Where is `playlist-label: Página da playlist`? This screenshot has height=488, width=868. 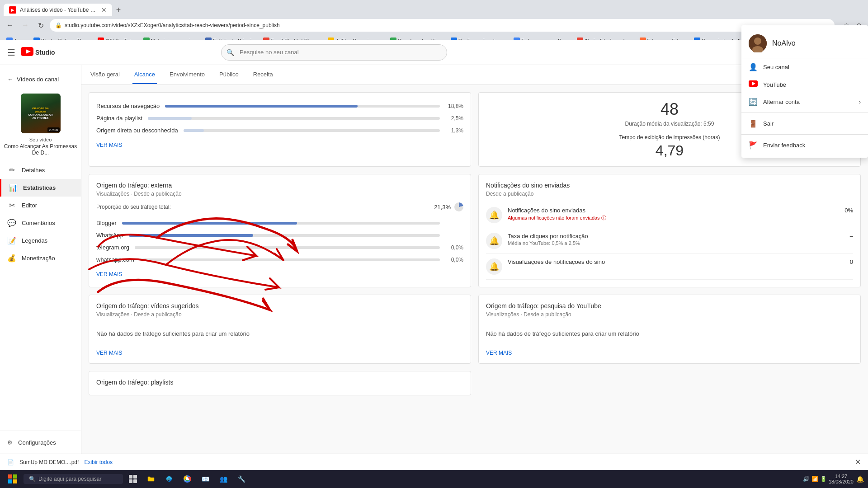 playlist-label: Página da playlist is located at coordinates (119, 118).